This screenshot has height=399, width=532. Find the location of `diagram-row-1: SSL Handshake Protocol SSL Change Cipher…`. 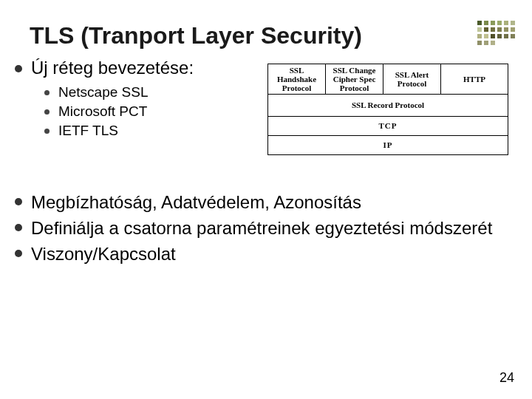

diagram-row-1: SSL Handshake Protocol SSL Change Cipher… is located at coordinates (388, 79).